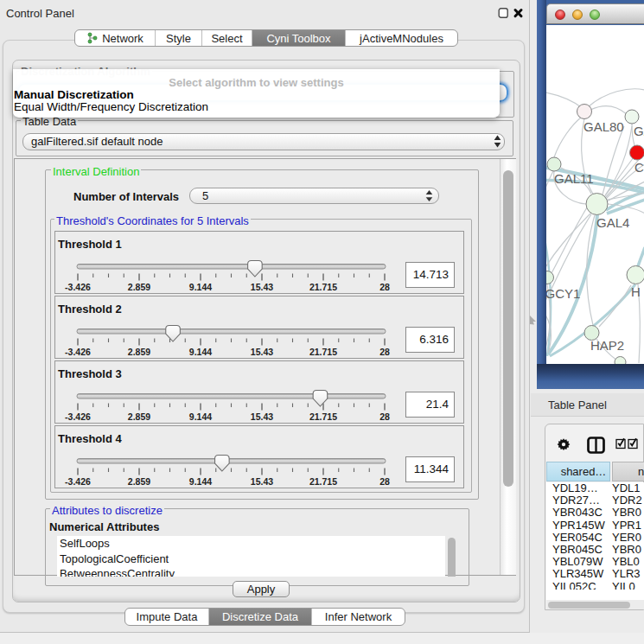 The height and width of the screenshot is (644, 644). Describe the element at coordinates (603, 126) in the screenshot. I see `svg-text: GAL80` at that location.